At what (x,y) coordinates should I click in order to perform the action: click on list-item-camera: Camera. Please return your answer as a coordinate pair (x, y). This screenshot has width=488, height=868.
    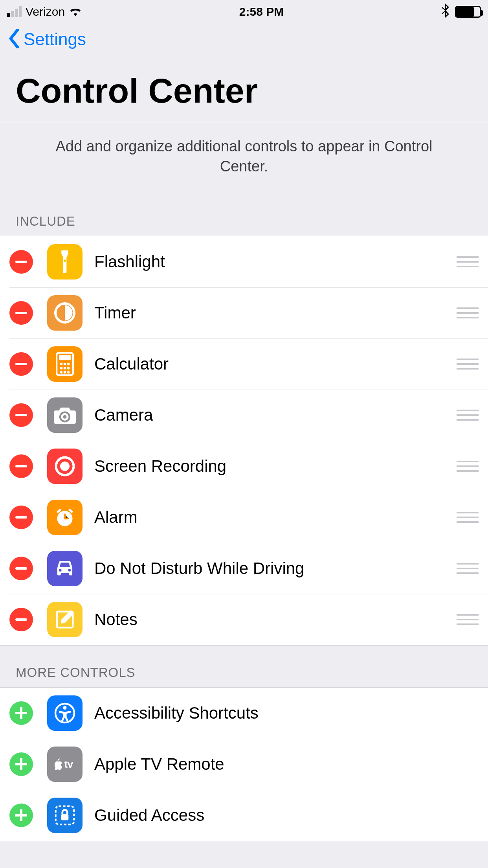
    Looking at the image, I should click on (244, 415).